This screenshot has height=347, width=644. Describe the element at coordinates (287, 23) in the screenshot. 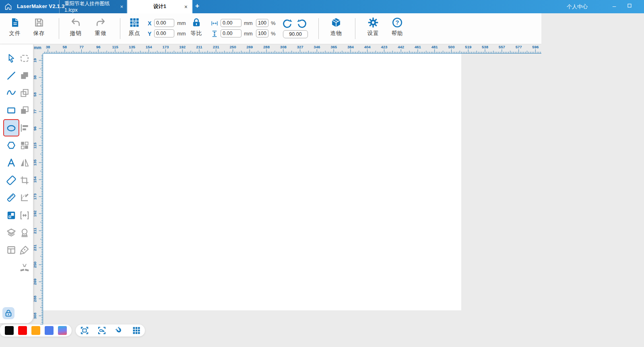

I see `rotate-ccw-icon` at that location.